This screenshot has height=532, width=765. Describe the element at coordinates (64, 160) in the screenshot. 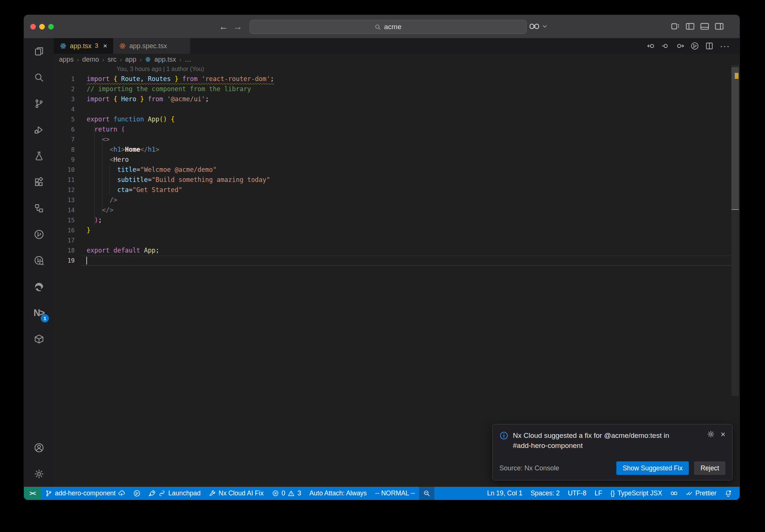

I see `line-number: 9` at that location.